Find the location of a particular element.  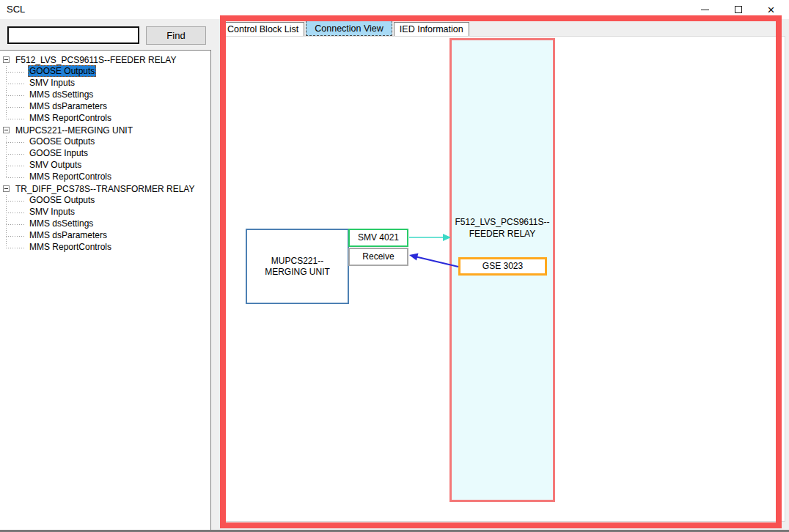

tree-child-label: GOOSE Inputs is located at coordinates (59, 153).